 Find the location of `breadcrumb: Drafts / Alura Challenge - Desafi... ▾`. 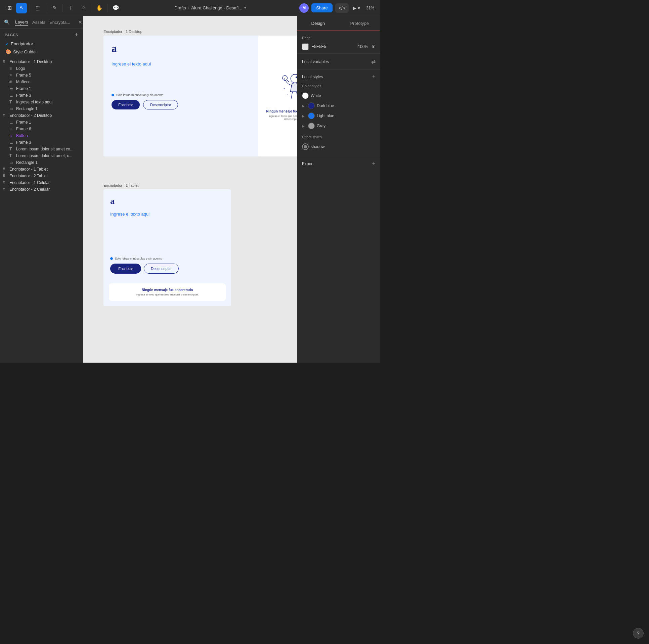

breadcrumb: Drafts / Alura Challenge - Desafi... ▾ is located at coordinates (210, 8).